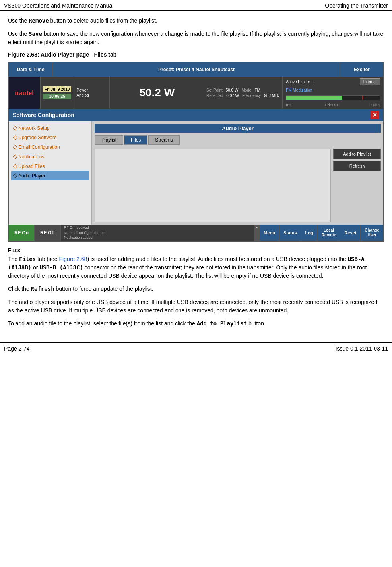 The width and height of the screenshot is (392, 567). What do you see at coordinates (21, 233) in the screenshot?
I see `rf-on-button: RF On` at bounding box center [21, 233].